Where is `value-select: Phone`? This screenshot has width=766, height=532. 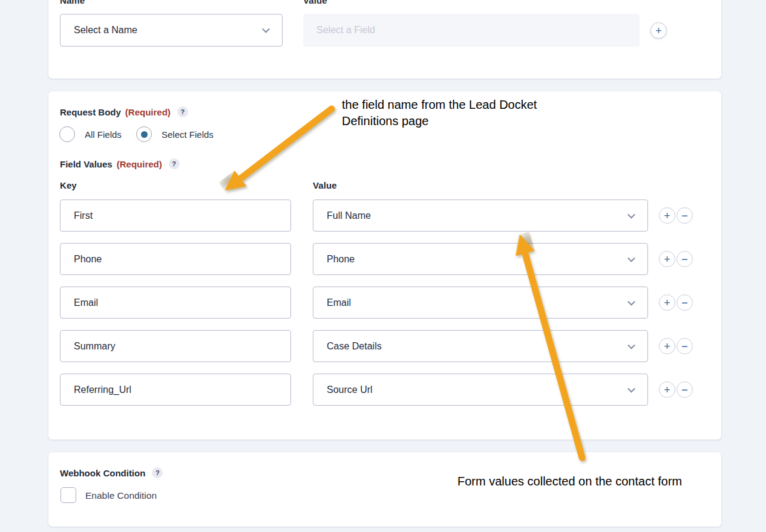 value-select: Phone is located at coordinates (480, 259).